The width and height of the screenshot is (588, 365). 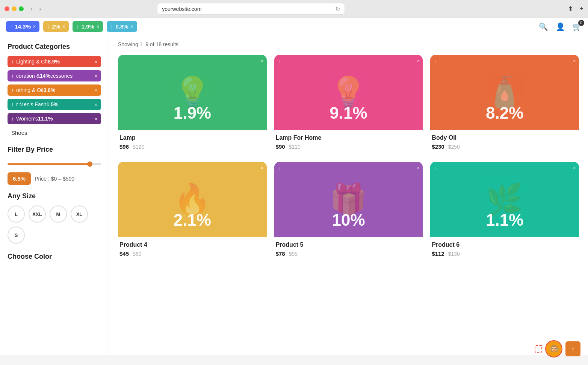 What do you see at coordinates (192, 146) in the screenshot?
I see `product-prices-p1: $96 $120` at bounding box center [192, 146].